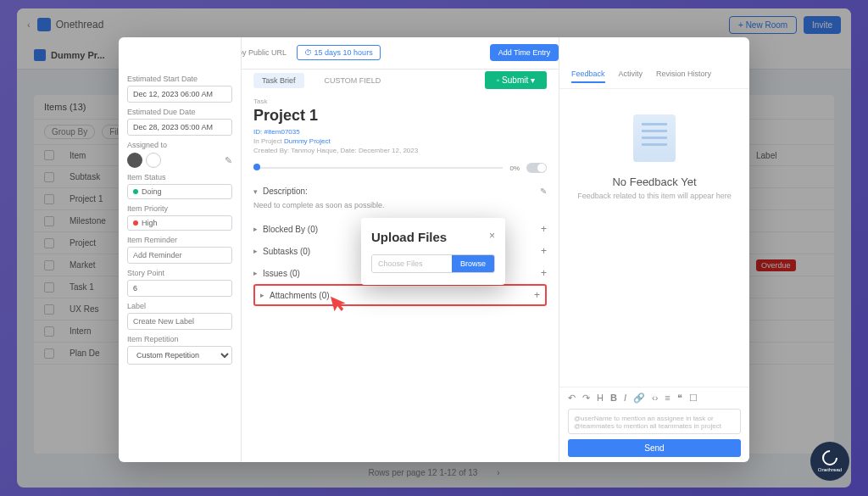 The width and height of the screenshot is (868, 496). Describe the element at coordinates (639, 398) in the screenshot. I see `link-icon: 🔗` at that location.